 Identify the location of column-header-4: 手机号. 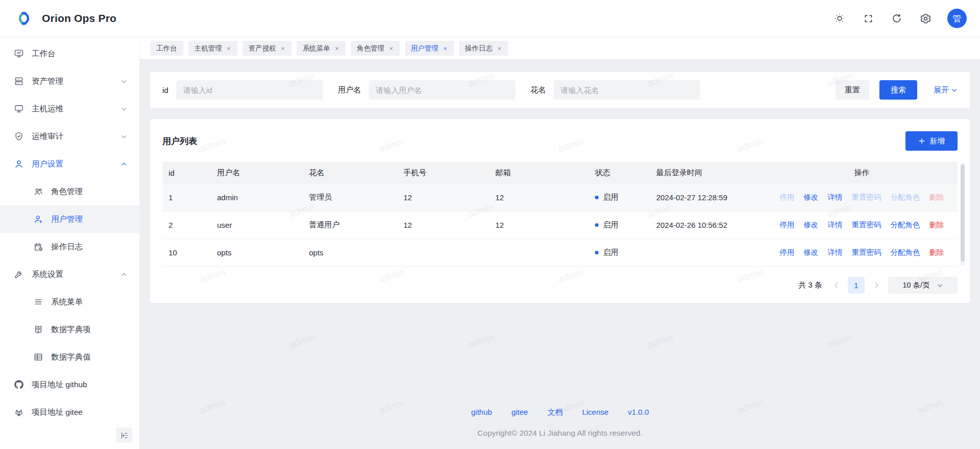
(443, 173).